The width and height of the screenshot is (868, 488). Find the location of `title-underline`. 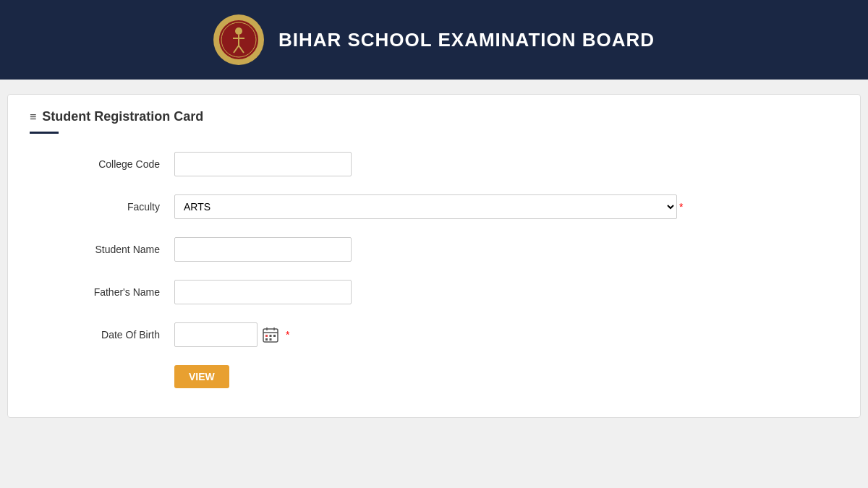

title-underline is located at coordinates (44, 133).